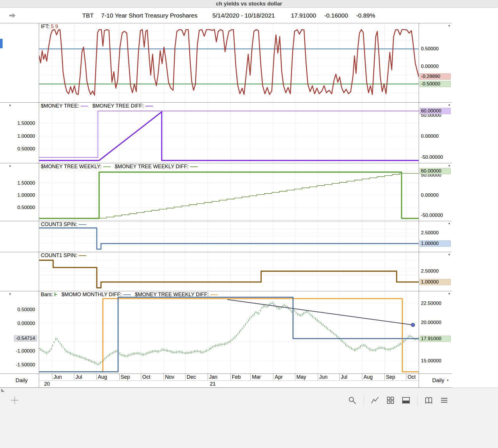 The width and height of the screenshot is (498, 448). What do you see at coordinates (375, 400) in the screenshot?
I see `line-chart-icon` at bounding box center [375, 400].